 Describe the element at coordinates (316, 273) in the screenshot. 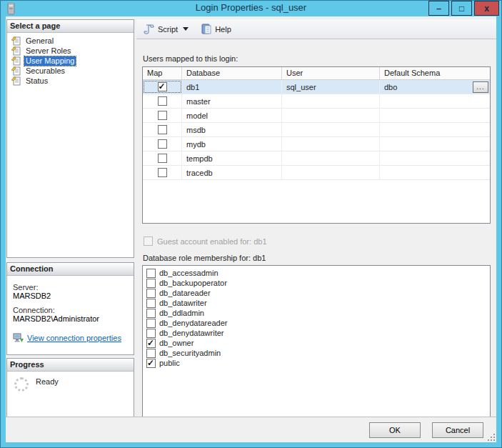

I see `role-list-item: db_accessadmin` at that location.